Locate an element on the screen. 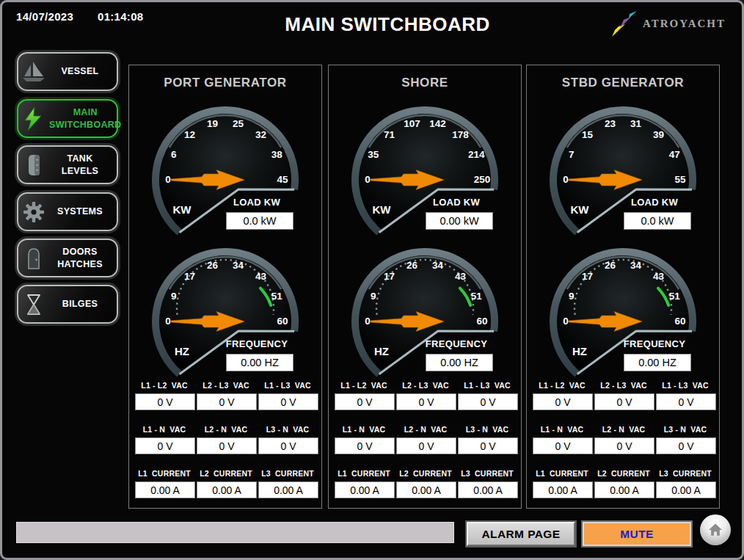  door-icon is located at coordinates (34, 258).